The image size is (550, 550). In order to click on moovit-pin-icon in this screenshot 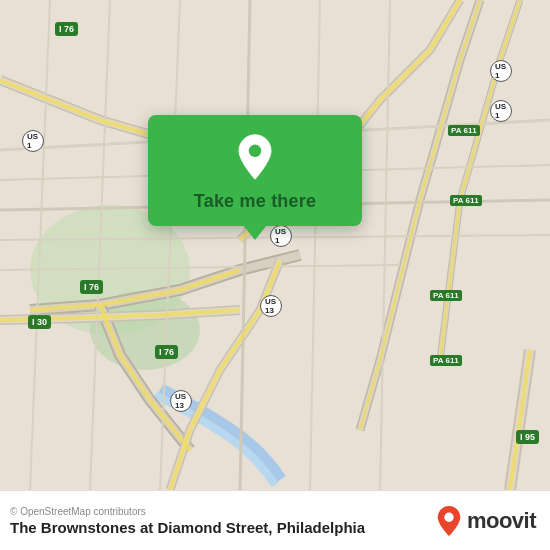, I will do `click(449, 521)`.